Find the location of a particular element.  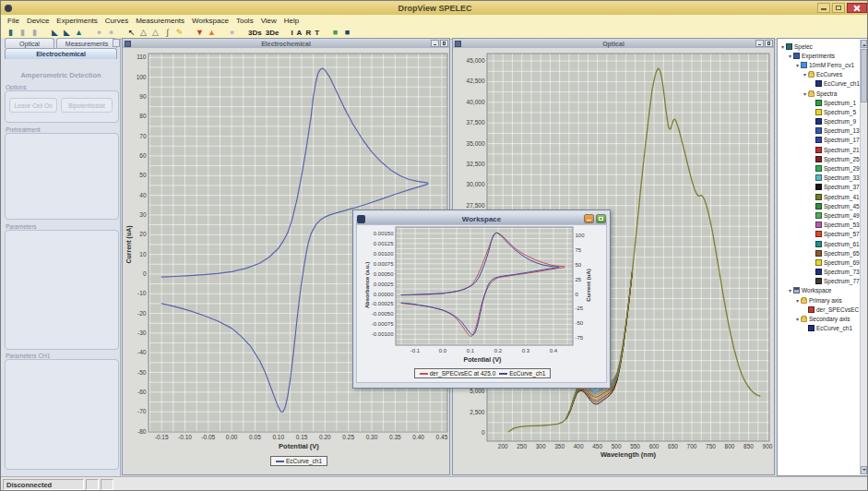

ec-minimize-button is located at coordinates (435, 43).